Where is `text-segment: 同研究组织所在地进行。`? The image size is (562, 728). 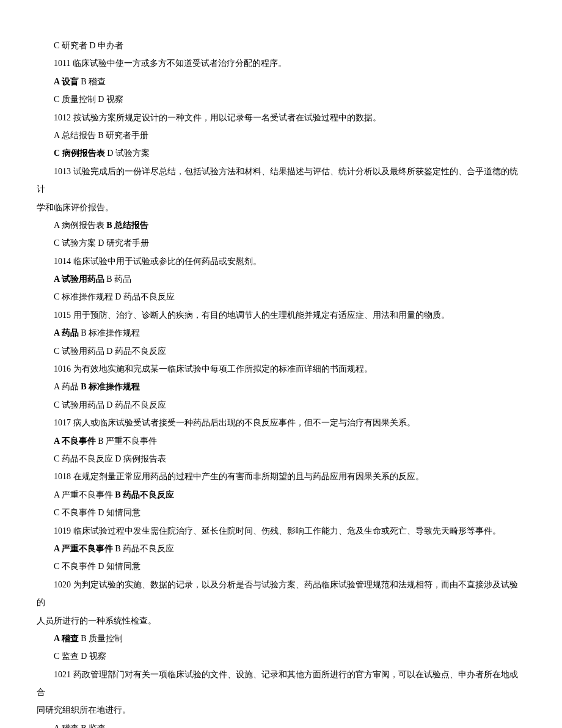 text-segment: 同研究组织所在地进行。 is located at coordinates (84, 710).